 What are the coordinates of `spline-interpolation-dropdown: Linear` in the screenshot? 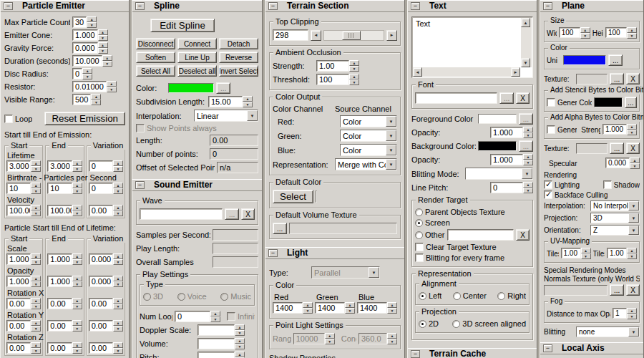 It's located at (226, 116).